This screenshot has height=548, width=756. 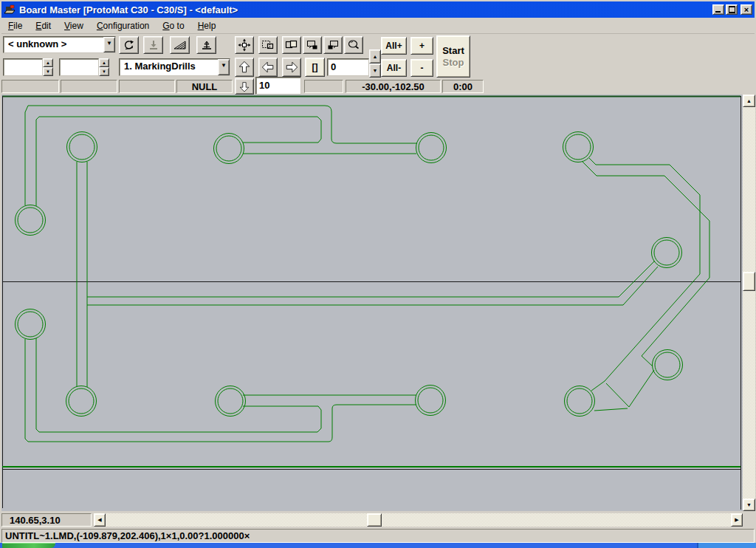 What do you see at coordinates (348, 67) in the screenshot?
I see `count-input: 0` at bounding box center [348, 67].